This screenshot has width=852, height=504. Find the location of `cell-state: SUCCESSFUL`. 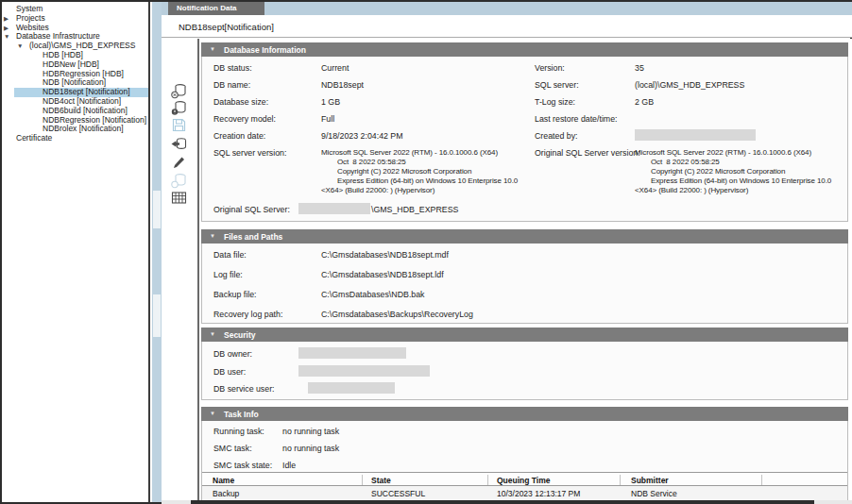

cell-state: SUCCESSFUL is located at coordinates (399, 494).